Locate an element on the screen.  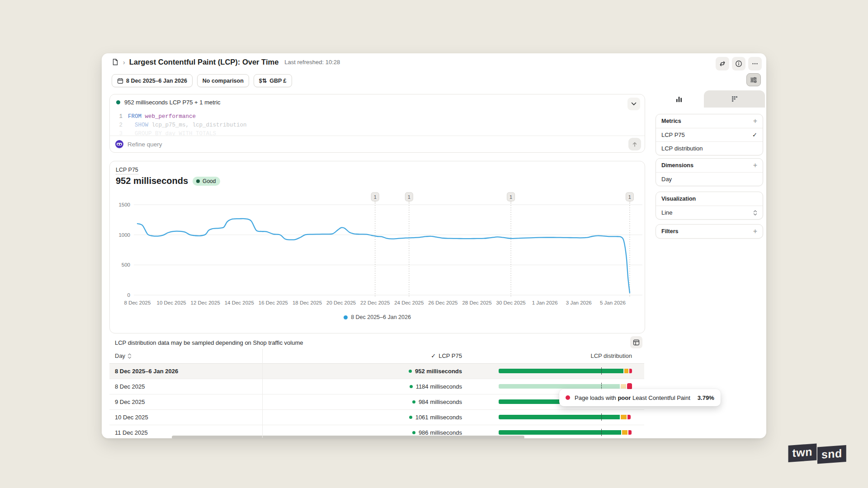
series-legend-label: 8 Dec 2025–6 Jan 2026 is located at coordinates (381, 317).